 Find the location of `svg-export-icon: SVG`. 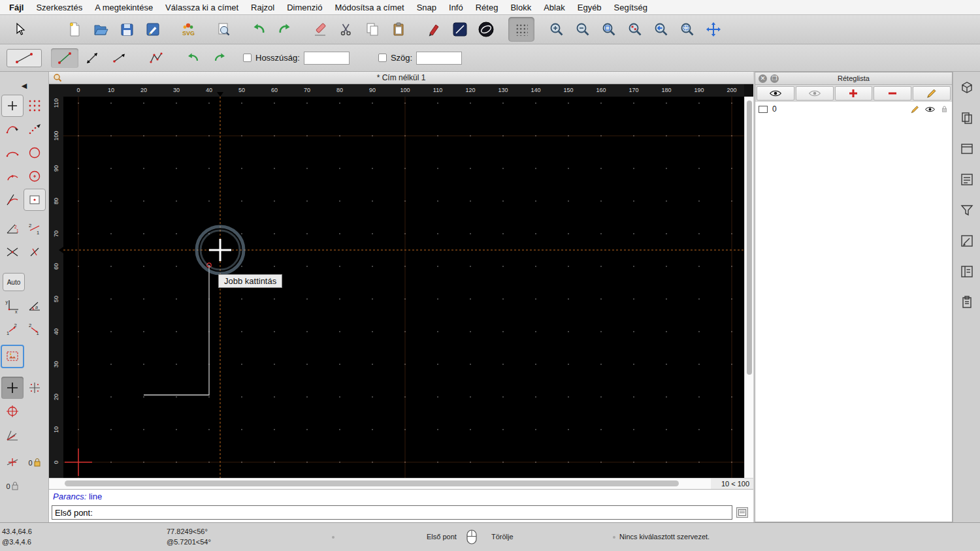

svg-export-icon: SVG is located at coordinates (188, 29).